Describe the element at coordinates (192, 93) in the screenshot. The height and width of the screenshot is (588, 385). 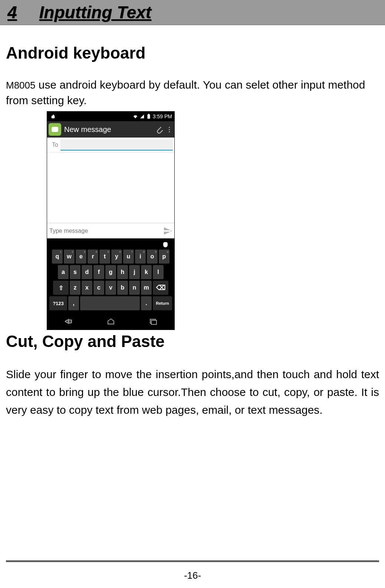
I see `section1-body: M8005 use android keyboard by default. Y…` at that location.